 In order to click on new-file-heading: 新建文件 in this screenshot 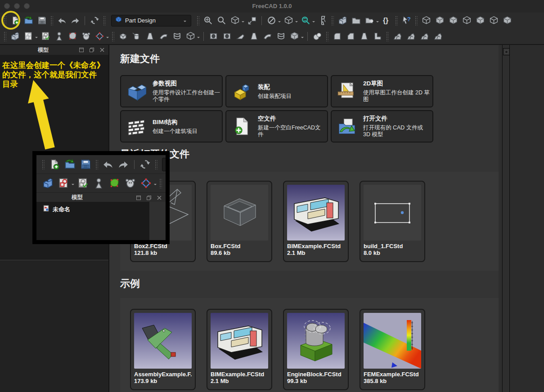, I will do `click(140, 59)`.